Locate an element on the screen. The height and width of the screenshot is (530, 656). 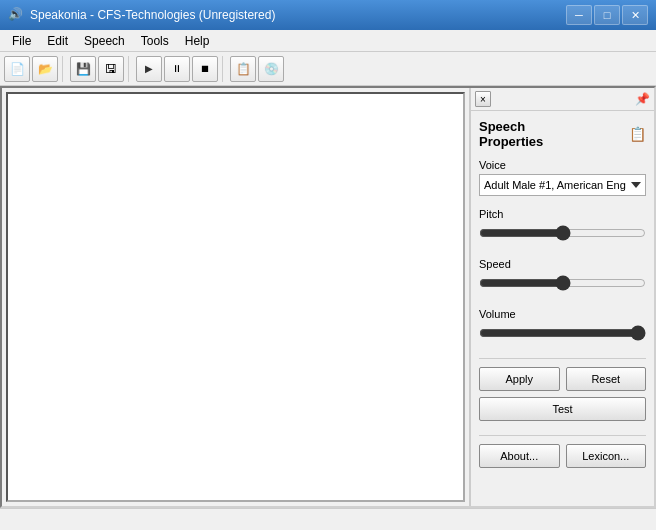
close-button: ✕ is located at coordinates (635, 15).